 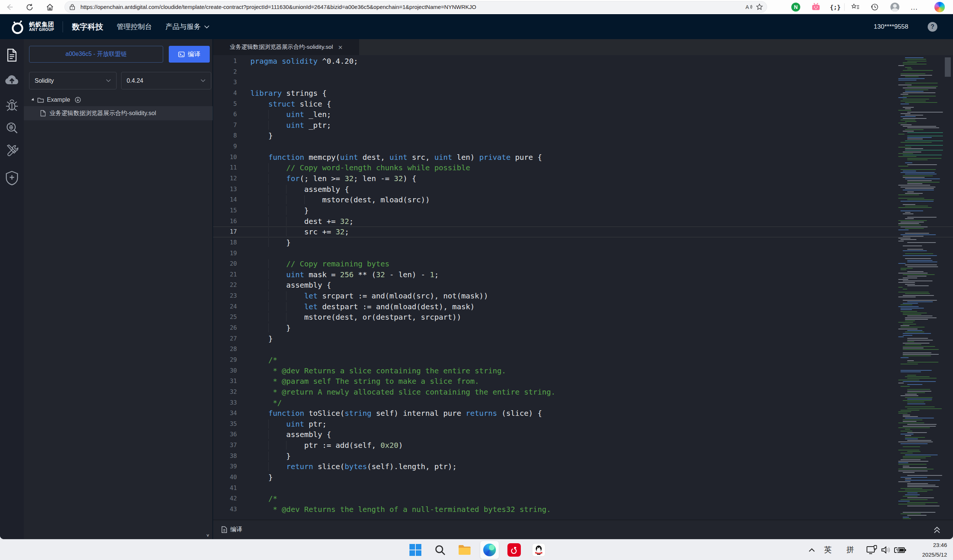 What do you see at coordinates (9, 7) in the screenshot?
I see `back-button` at bounding box center [9, 7].